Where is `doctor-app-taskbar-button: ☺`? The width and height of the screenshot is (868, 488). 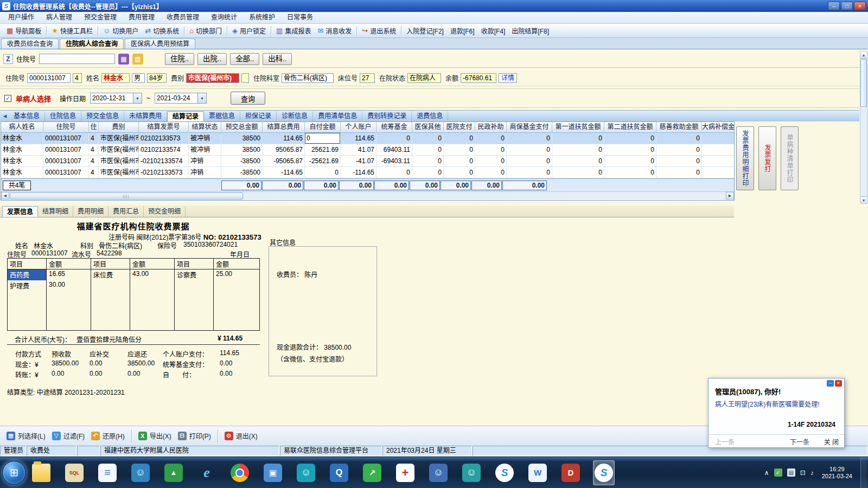 doctor-app-taskbar-button: ☺ is located at coordinates (141, 473).